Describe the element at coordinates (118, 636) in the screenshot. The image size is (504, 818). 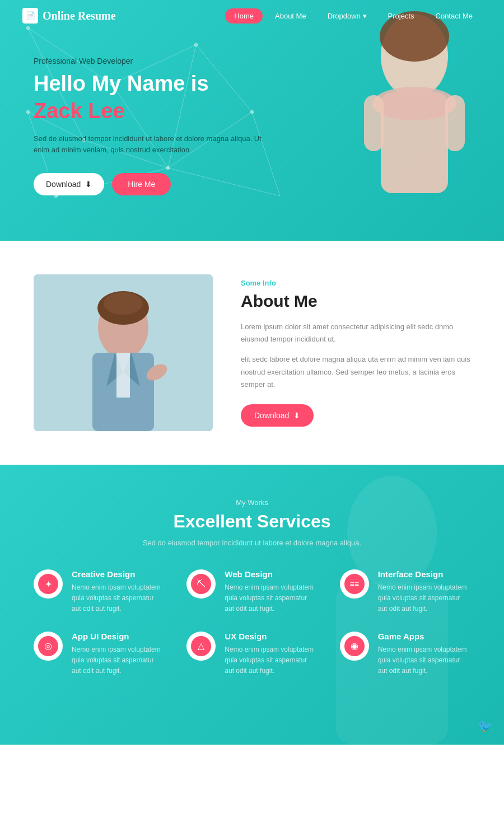
I see `service-title-app-ui: App UI Design` at that location.